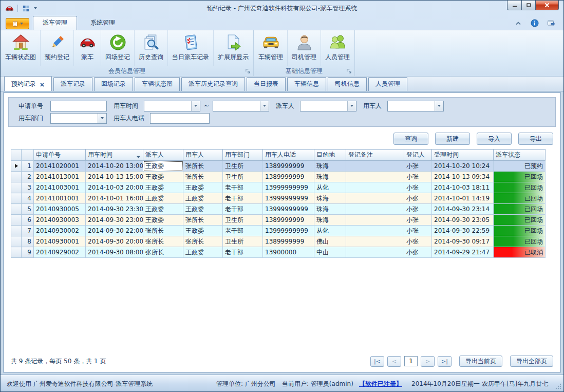 The height and width of the screenshot is (392, 564). Describe the element at coordinates (278, 188) in the screenshot. I see `table-row: 3 20141003001 2014-10-03 20:00 王政委 王政委 老…` at that location.